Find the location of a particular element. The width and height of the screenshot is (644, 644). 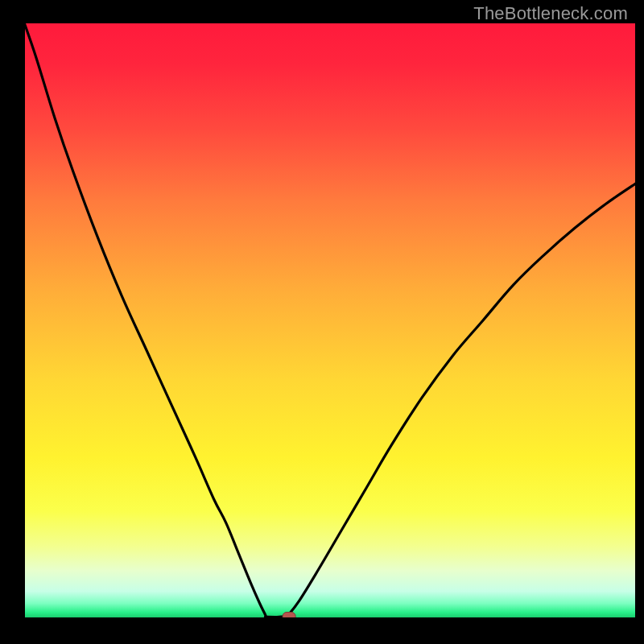

minimum-marker is located at coordinates (289, 617).